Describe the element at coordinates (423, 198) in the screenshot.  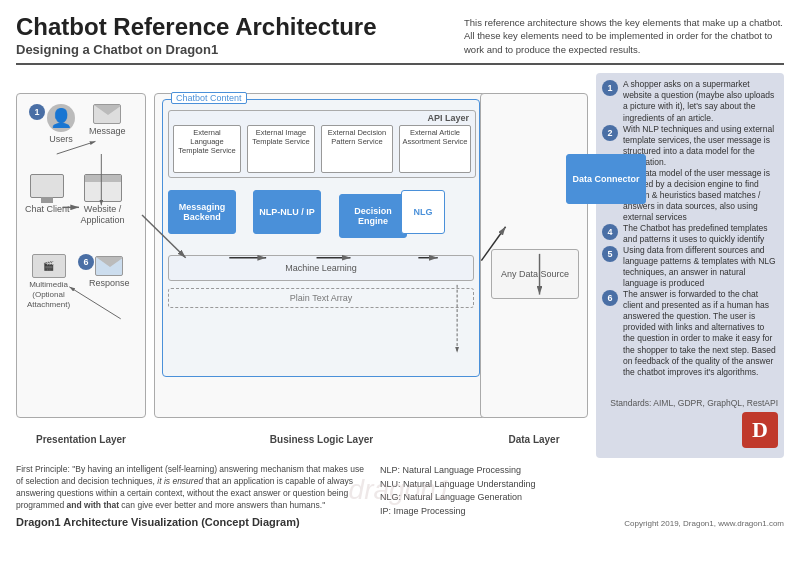
I see `nlg-group: NLG 5` at that location.